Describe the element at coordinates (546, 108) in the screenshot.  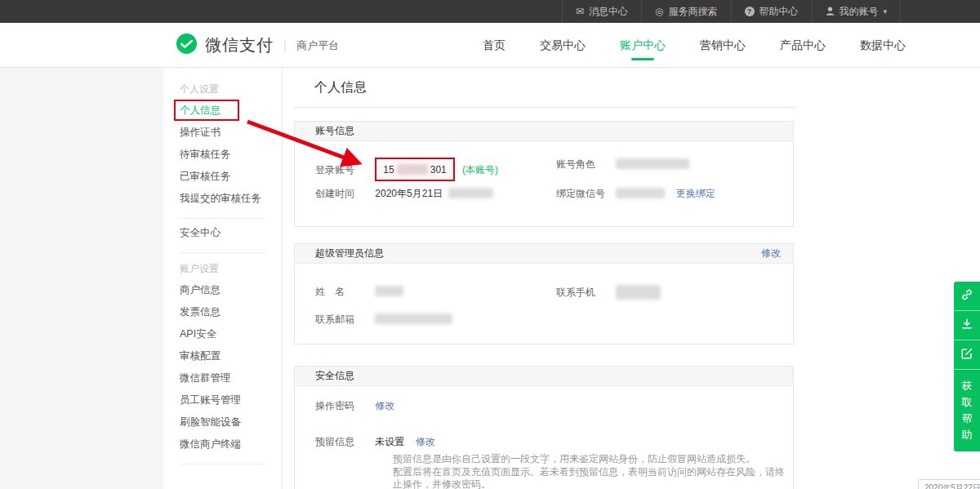
I see `title-divider` at that location.